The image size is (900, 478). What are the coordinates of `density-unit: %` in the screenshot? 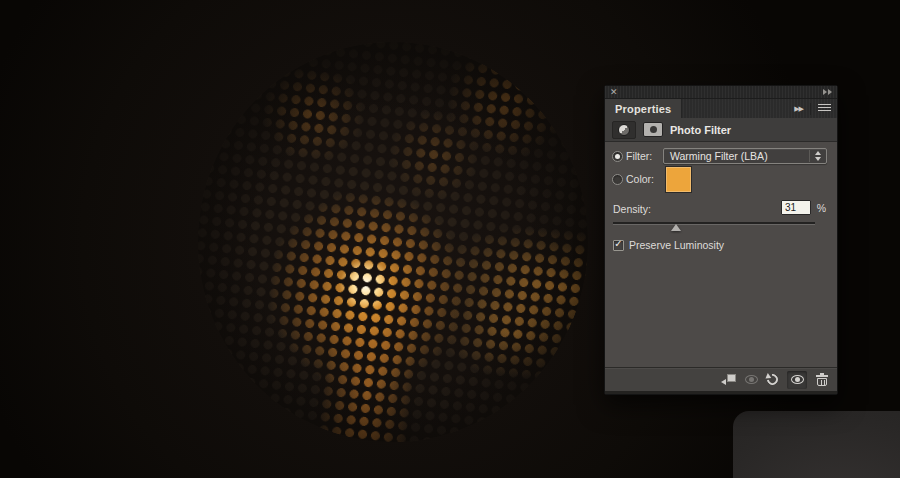 It's located at (822, 208).